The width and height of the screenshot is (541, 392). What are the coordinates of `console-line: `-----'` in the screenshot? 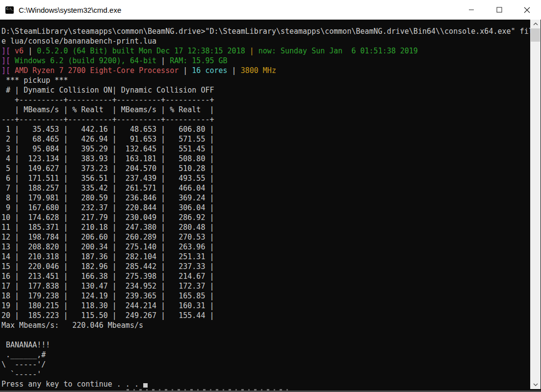 It's located at (271, 374).